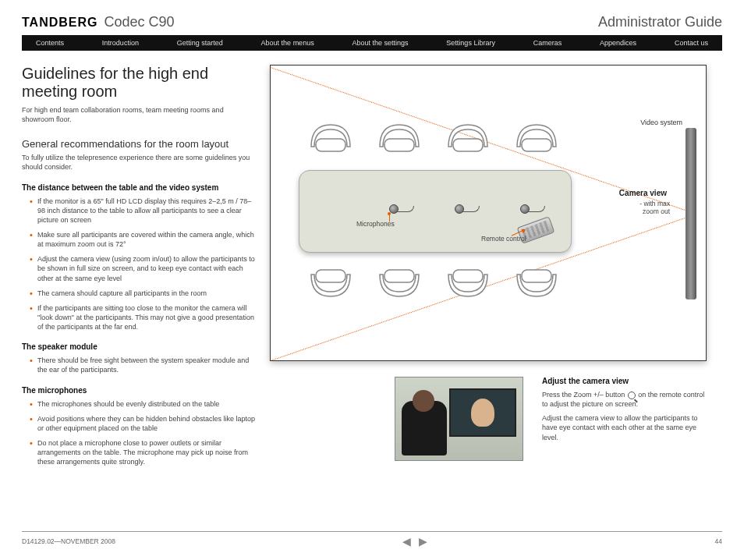 The height and width of the screenshot is (560, 744). I want to click on speaker-heading: The speaker module, so click(139, 346).